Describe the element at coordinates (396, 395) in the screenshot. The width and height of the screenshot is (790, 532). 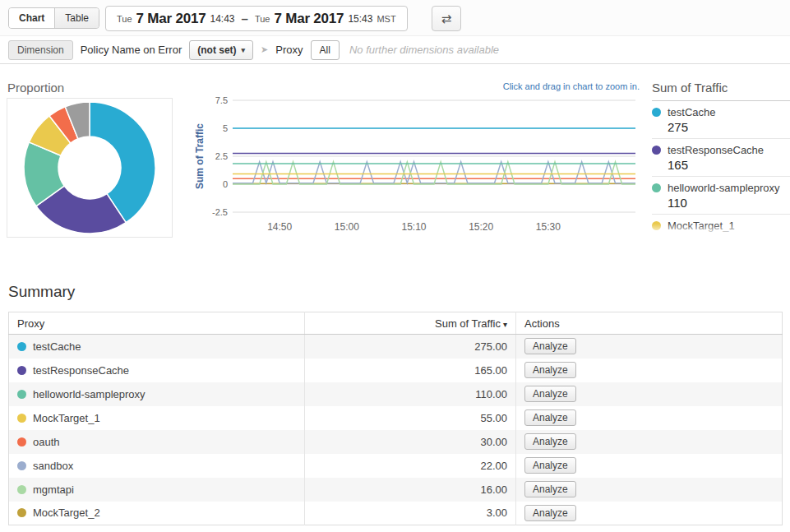
I see `summary-row-helloworld-sampleproxy: helloworld-sampleproxy110.00Analyze` at that location.